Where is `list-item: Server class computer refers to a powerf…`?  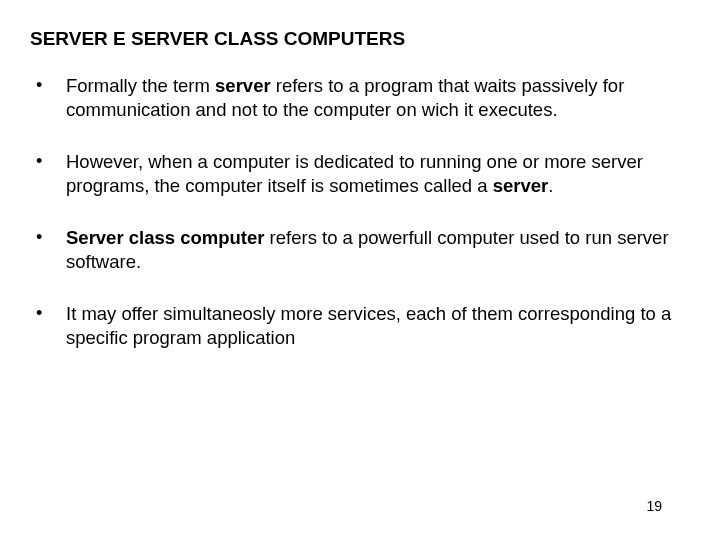
list-item: Server class computer refers to a powerf… is located at coordinates (360, 250).